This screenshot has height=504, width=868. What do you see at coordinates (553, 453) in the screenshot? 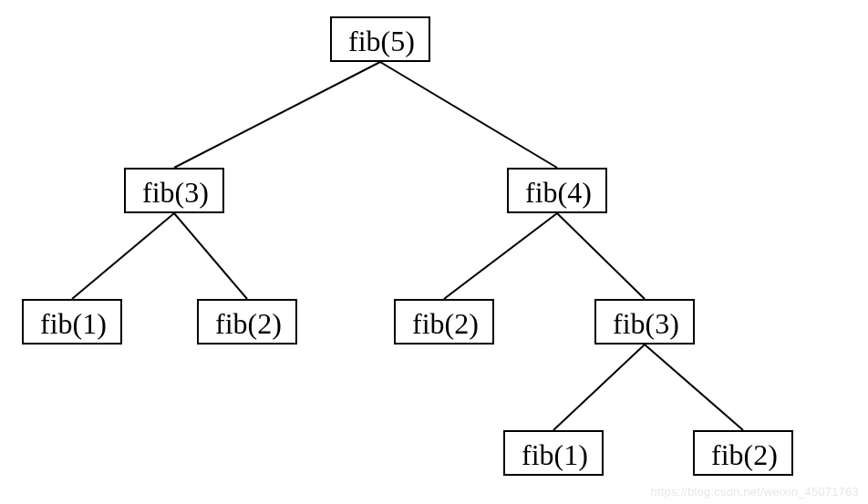
I see `node-rrl: fib(1)` at bounding box center [553, 453].